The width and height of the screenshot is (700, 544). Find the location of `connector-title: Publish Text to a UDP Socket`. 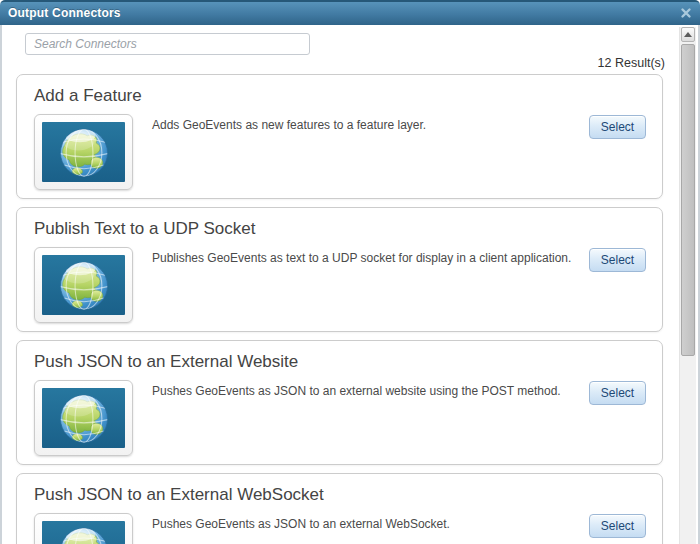

connector-title: Publish Text to a UDP Socket is located at coordinates (340, 229).